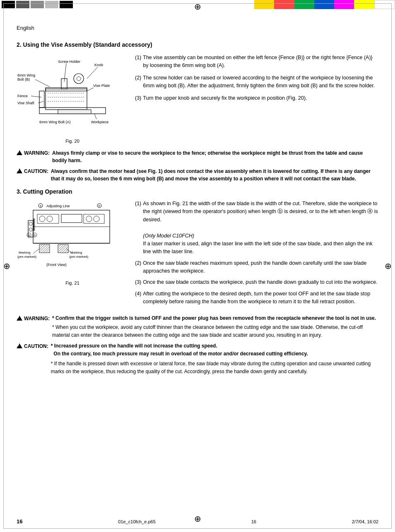 The height and width of the screenshot is (532, 395). What do you see at coordinates (37, 319) in the screenshot?
I see `warning-label-text-3: WARNING:` at bounding box center [37, 319].